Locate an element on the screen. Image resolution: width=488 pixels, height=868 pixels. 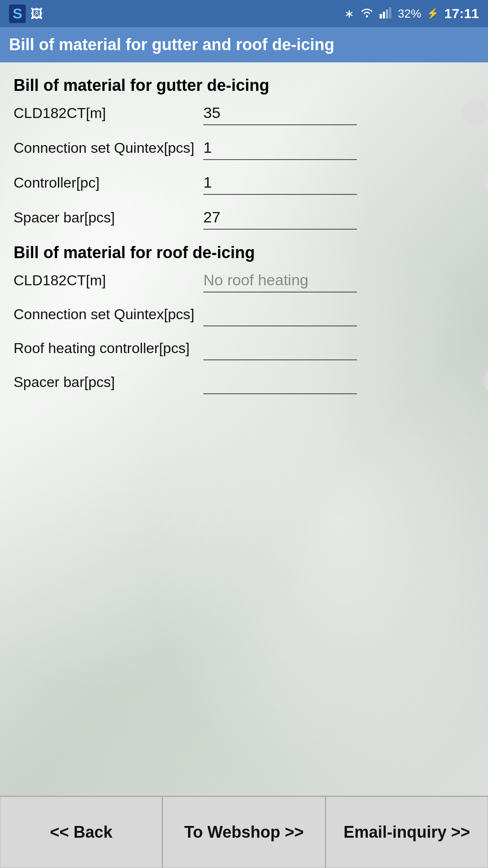
bluetooth-icon: ∗ is located at coordinates (349, 14).